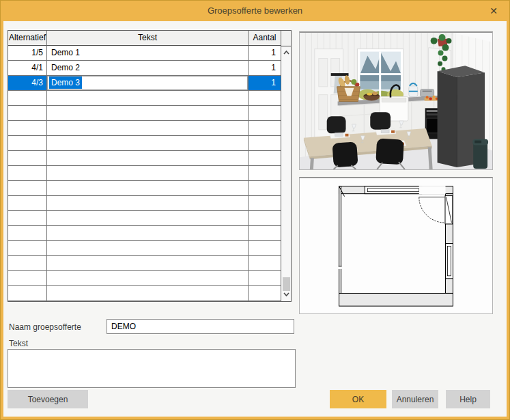 This screenshot has width=510, height=420. What do you see at coordinates (147, 68) in the screenshot?
I see `cell-tekst: Demo 2` at bounding box center [147, 68].